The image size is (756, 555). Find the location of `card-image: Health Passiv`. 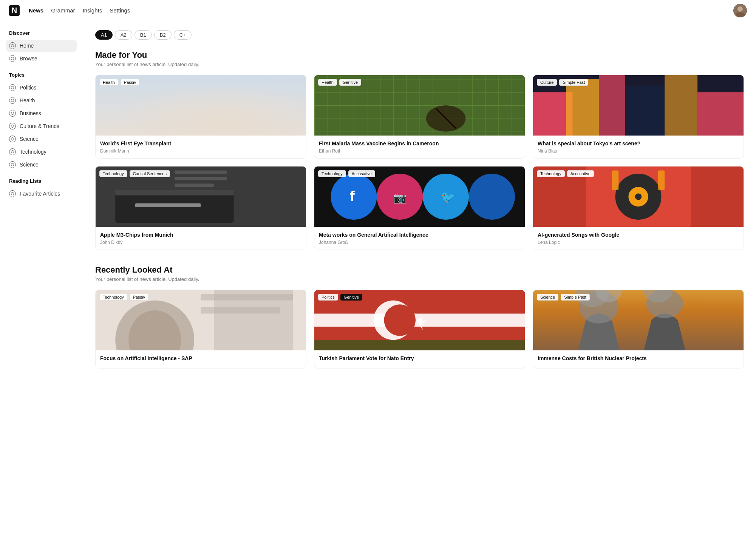

card-image: Health Passiv is located at coordinates (201, 105).